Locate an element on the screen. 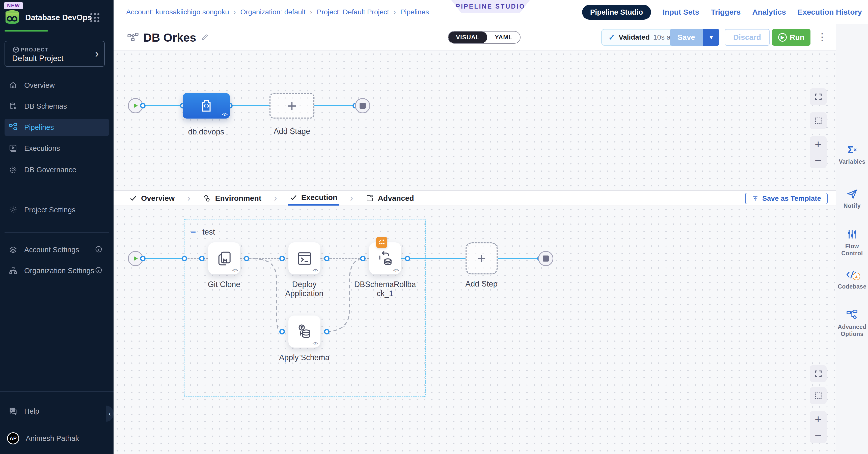 The height and width of the screenshot is (454, 868). kebab-menu-icon: ⋮ is located at coordinates (822, 37).